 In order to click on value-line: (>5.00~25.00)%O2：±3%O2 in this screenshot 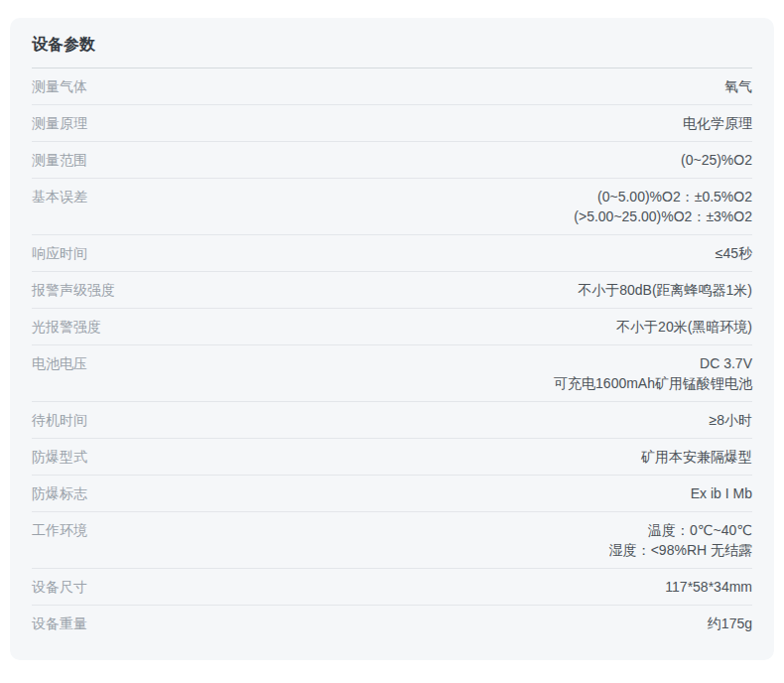, I will do `click(663, 216)`.